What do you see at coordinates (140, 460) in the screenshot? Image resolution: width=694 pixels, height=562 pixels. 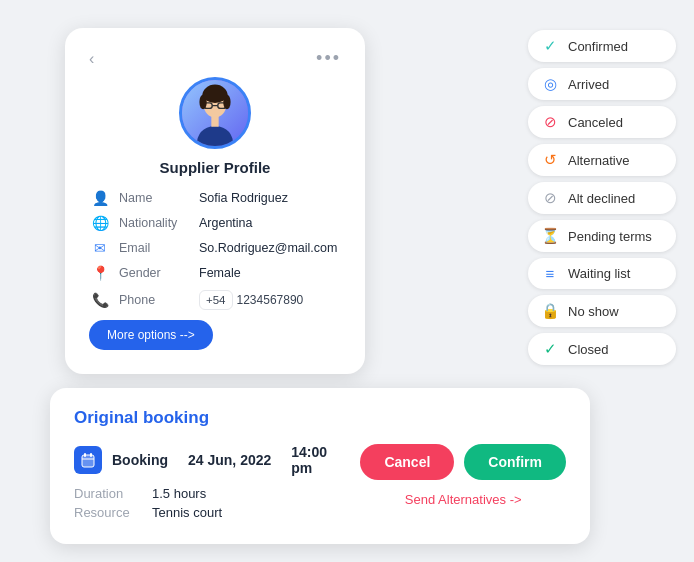 I see `booking-label: Booking` at bounding box center [140, 460].